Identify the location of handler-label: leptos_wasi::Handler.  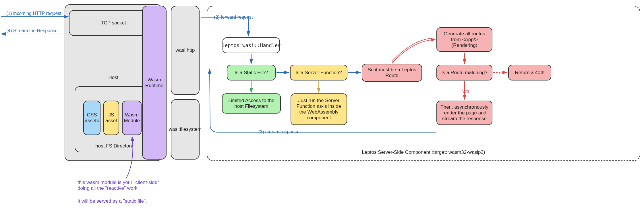
(252, 45).